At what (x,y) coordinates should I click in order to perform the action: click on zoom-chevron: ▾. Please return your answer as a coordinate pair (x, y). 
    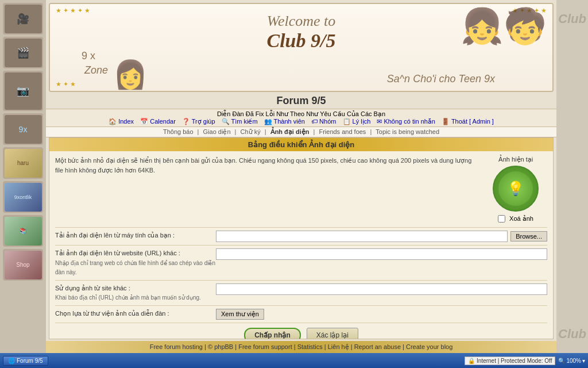
    Looking at the image, I should click on (583, 361).